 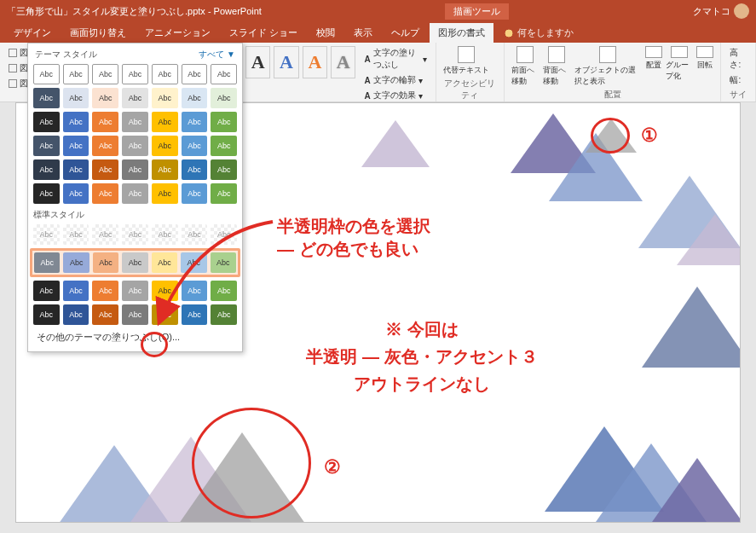 I want to click on height-field: 高さ:, so click(x=738, y=59).